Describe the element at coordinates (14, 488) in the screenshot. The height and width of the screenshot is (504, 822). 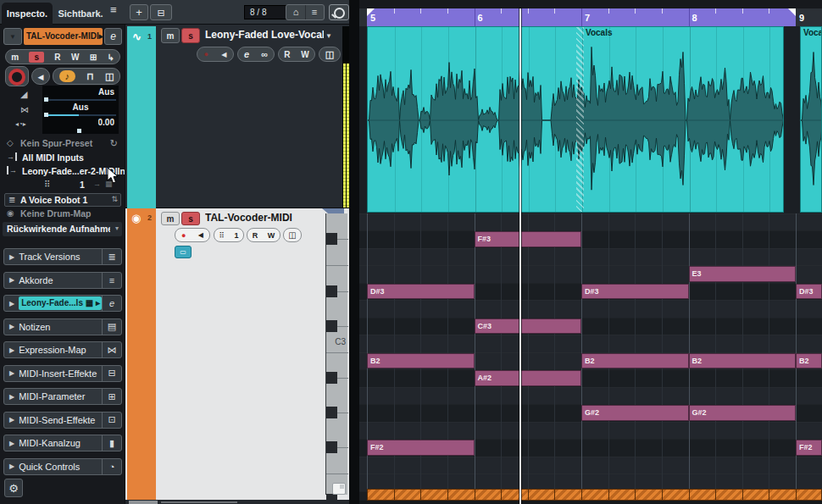
I see `inspector-settings-button: ⚙` at that location.